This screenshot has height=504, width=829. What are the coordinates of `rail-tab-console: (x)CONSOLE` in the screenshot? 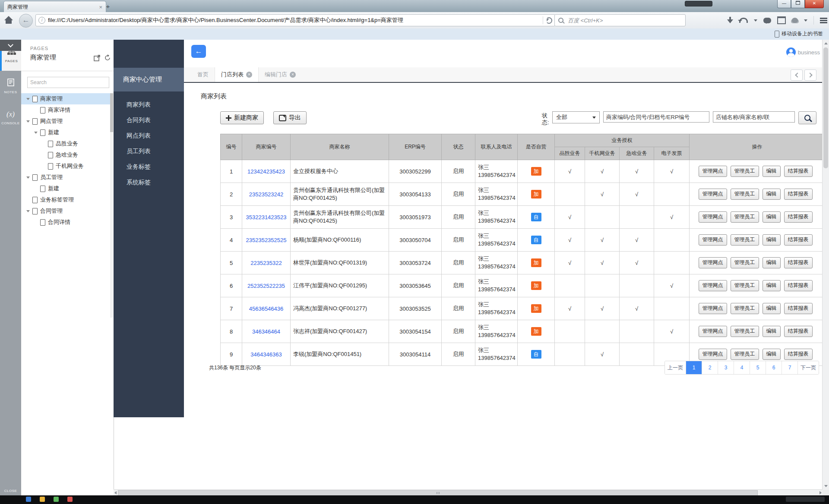 It's located at (10, 117).